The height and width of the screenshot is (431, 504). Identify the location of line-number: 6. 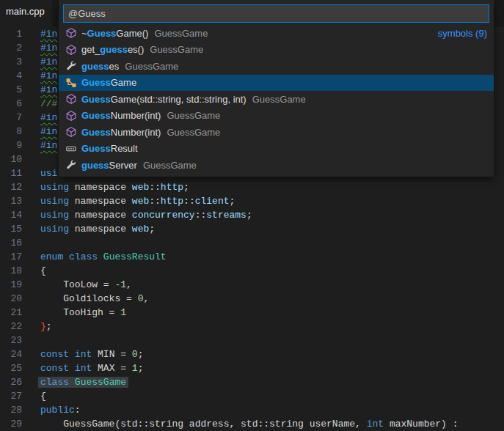
(11, 104).